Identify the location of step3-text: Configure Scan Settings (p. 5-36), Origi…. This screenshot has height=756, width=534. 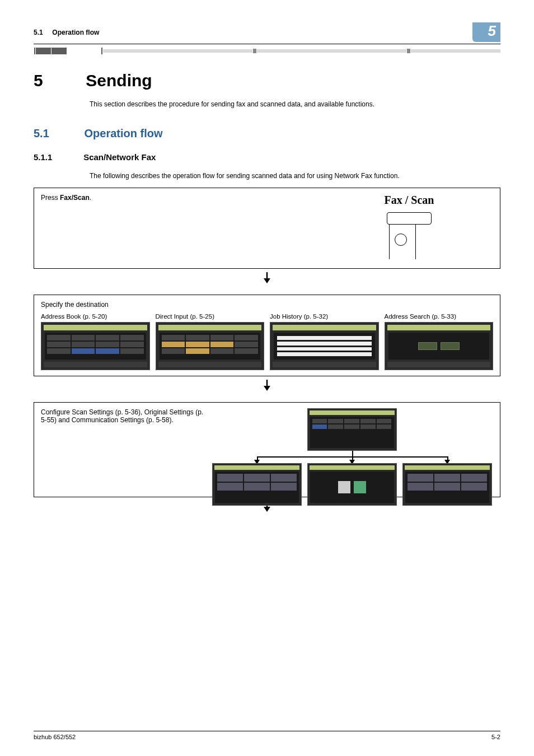
(124, 416).